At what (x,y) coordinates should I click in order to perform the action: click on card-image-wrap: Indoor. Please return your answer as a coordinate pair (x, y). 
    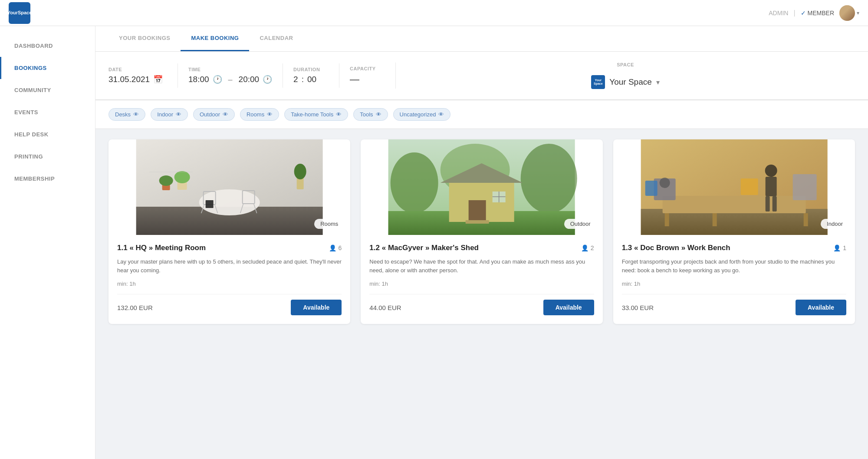
    Looking at the image, I should click on (734, 187).